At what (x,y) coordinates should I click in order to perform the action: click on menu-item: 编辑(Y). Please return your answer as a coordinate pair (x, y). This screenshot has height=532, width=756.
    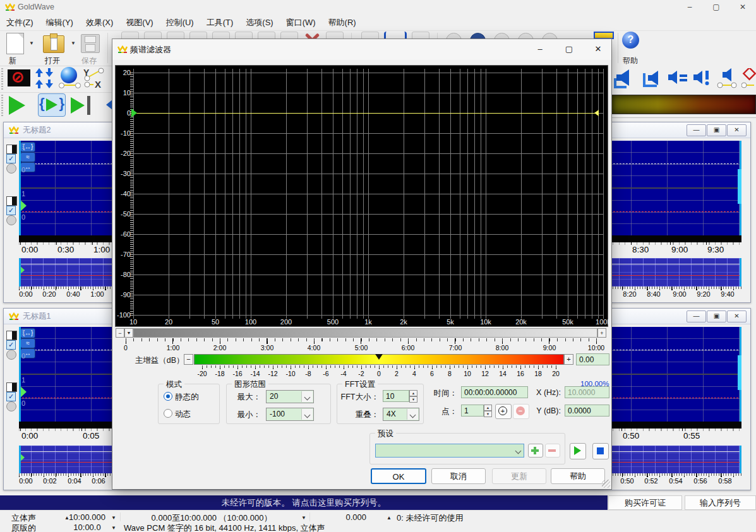
    Looking at the image, I should click on (59, 21).